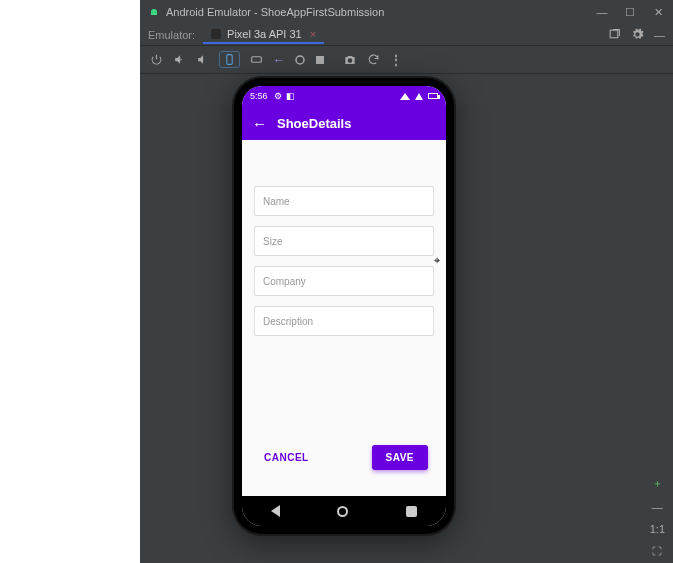  I want to click on screenshot-icon, so click(350, 60).